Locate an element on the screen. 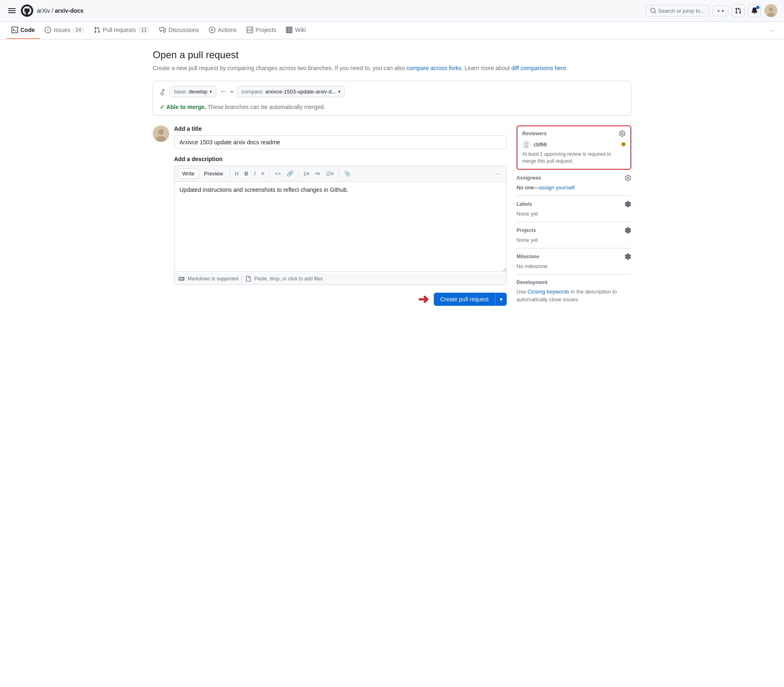 This screenshot has width=784, height=687. merge-status: ✓ Able to merge. These branches can be a… is located at coordinates (392, 107).